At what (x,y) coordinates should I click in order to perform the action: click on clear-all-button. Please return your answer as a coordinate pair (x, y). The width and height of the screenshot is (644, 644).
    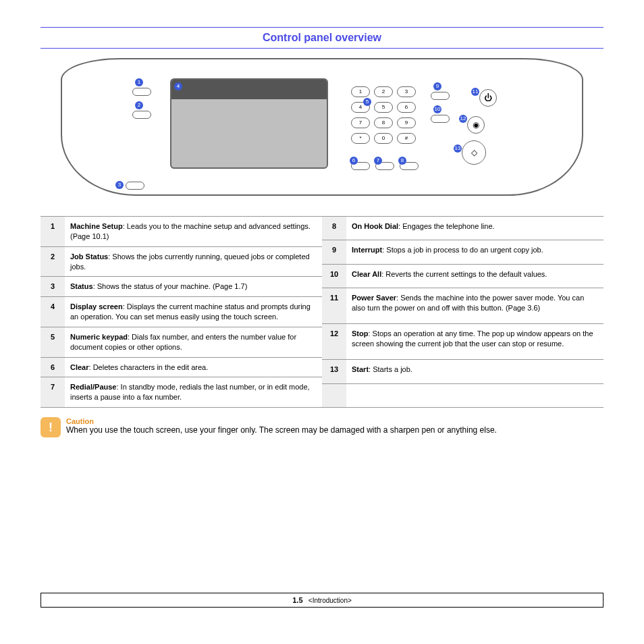
    Looking at the image, I should click on (440, 119).